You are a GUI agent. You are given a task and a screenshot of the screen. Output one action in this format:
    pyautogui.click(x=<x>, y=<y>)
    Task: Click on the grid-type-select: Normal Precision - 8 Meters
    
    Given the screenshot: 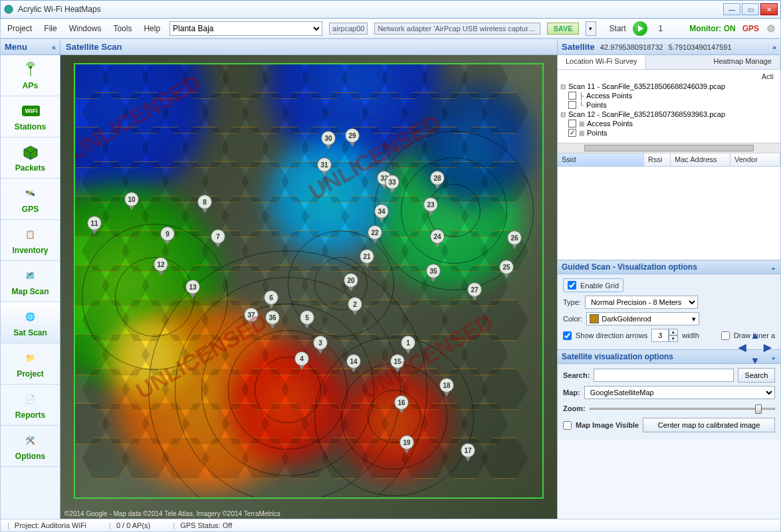 What is the action you would take?
    pyautogui.click(x=641, y=302)
    